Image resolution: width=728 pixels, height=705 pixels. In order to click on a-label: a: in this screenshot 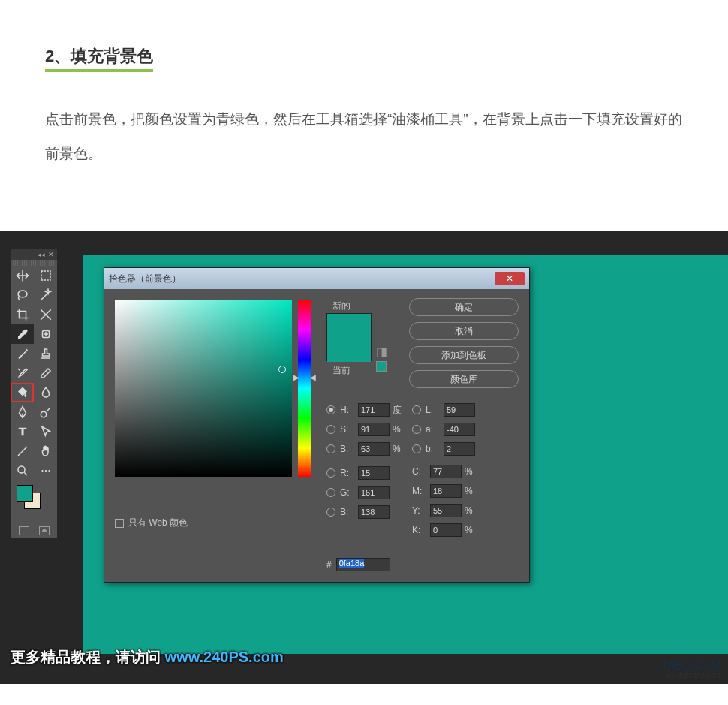, I will do `click(433, 429)`.